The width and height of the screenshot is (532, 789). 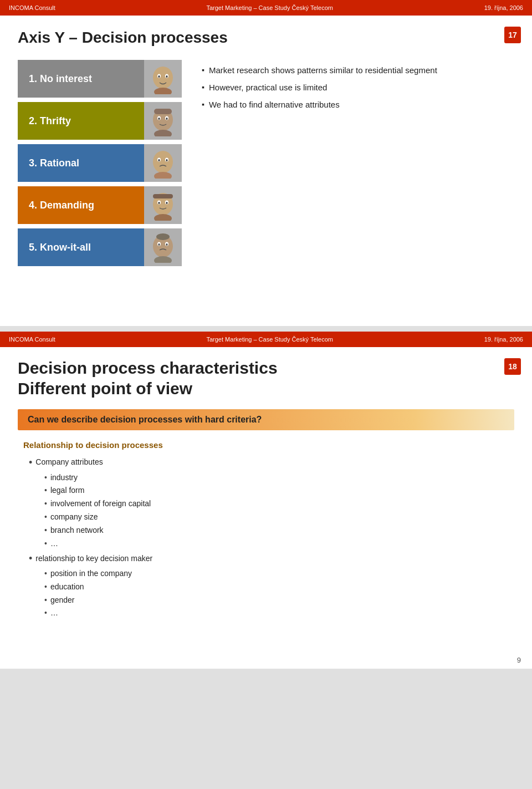 I want to click on bullets-list: Market research shows patterns similar t…, so click(x=358, y=88).